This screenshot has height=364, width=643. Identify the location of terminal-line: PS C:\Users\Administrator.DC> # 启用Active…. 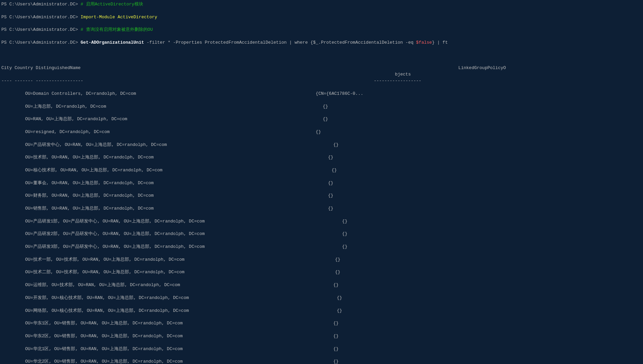
(322, 5).